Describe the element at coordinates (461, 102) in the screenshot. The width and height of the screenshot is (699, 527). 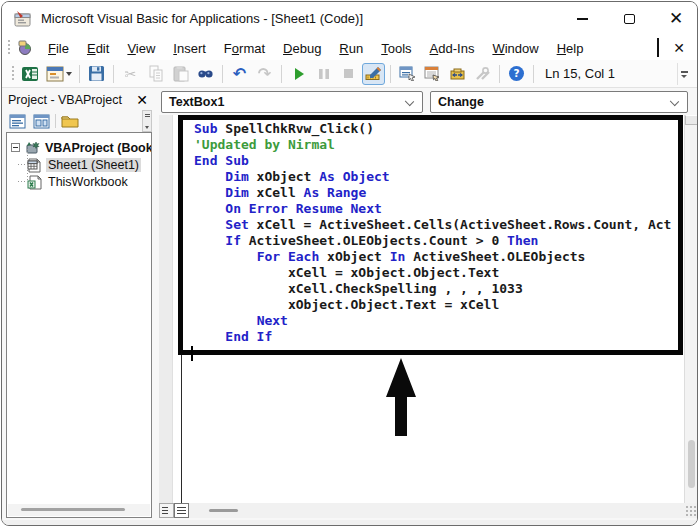
I see `procedure-dropdown-value: Change` at that location.